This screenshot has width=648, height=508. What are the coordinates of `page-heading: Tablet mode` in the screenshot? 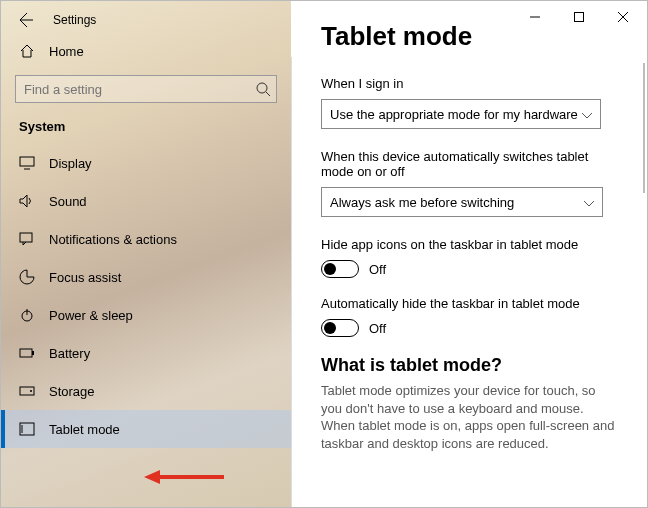 It's located at (468, 36).